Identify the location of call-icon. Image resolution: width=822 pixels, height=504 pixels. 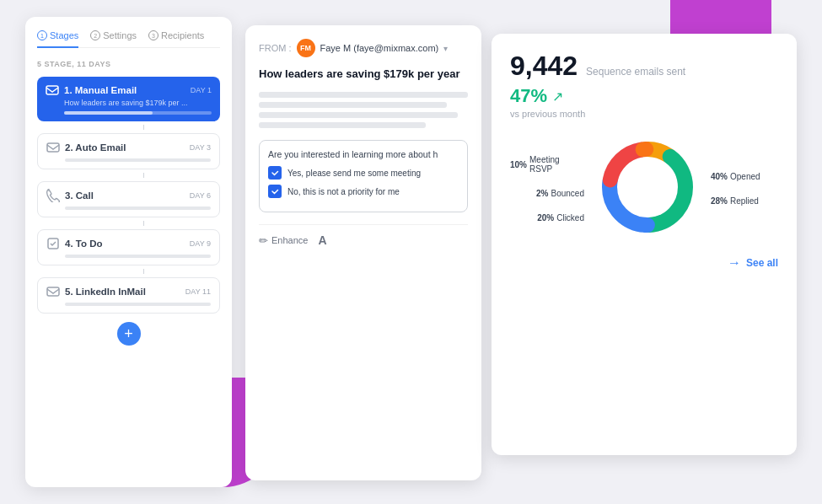
(53, 196).